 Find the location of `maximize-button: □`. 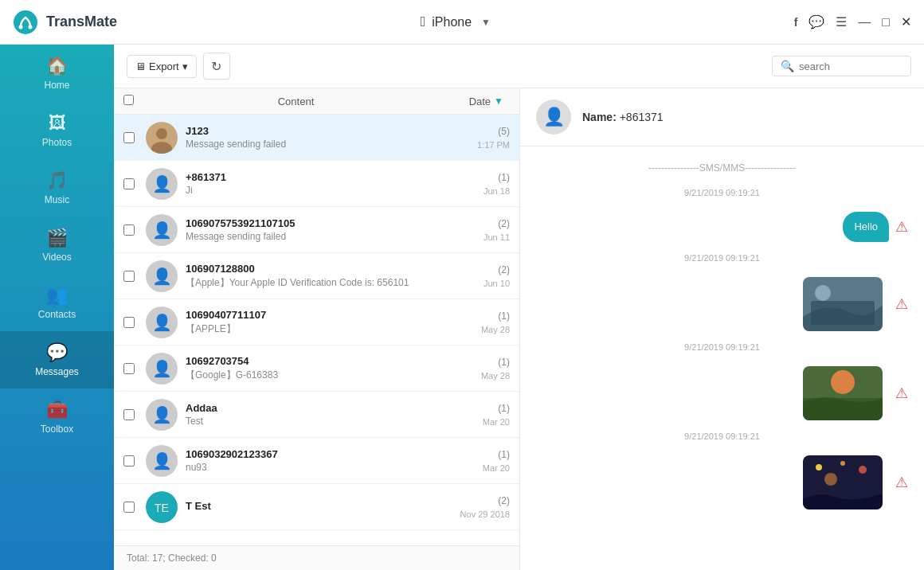

maximize-button: □ is located at coordinates (886, 22).